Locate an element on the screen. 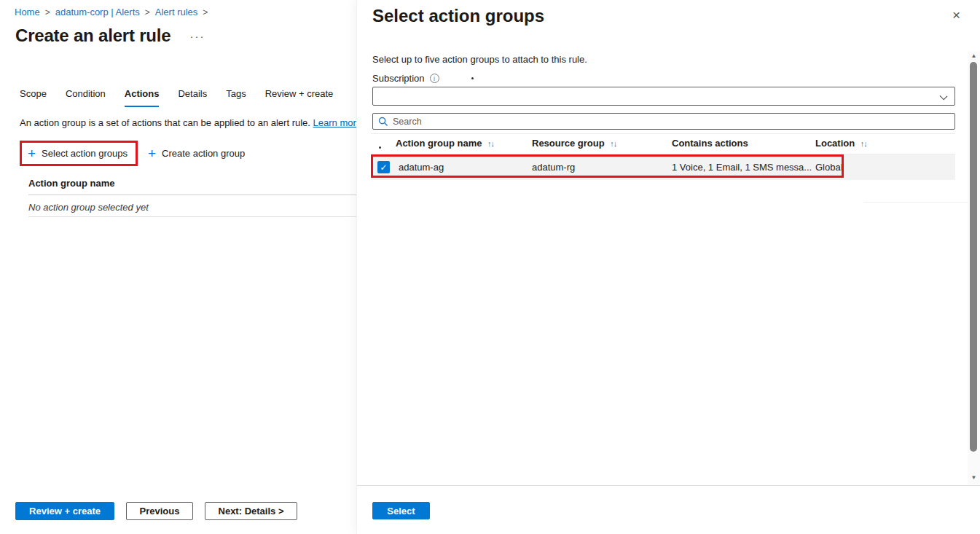 The height and width of the screenshot is (534, 980). learn-more-link: Learn more is located at coordinates (337, 122).